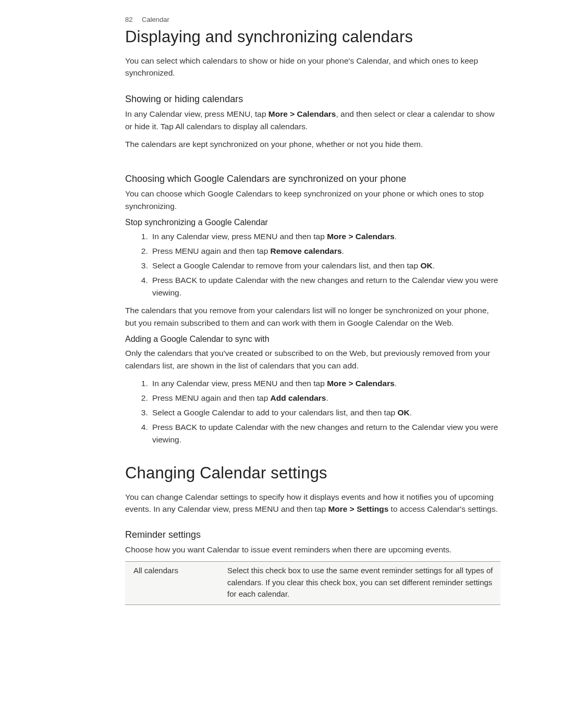 The width and height of the screenshot is (563, 728). What do you see at coordinates (275, 413) in the screenshot?
I see `text: Select a Google Calendar to add to your …` at bounding box center [275, 413].